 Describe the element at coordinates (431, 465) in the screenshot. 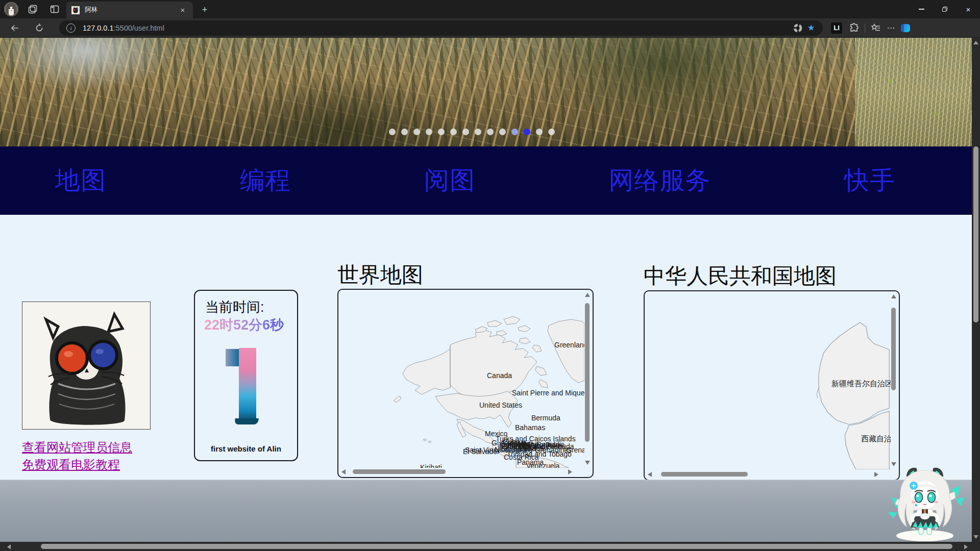

I see `map-label: Kiribati` at that location.